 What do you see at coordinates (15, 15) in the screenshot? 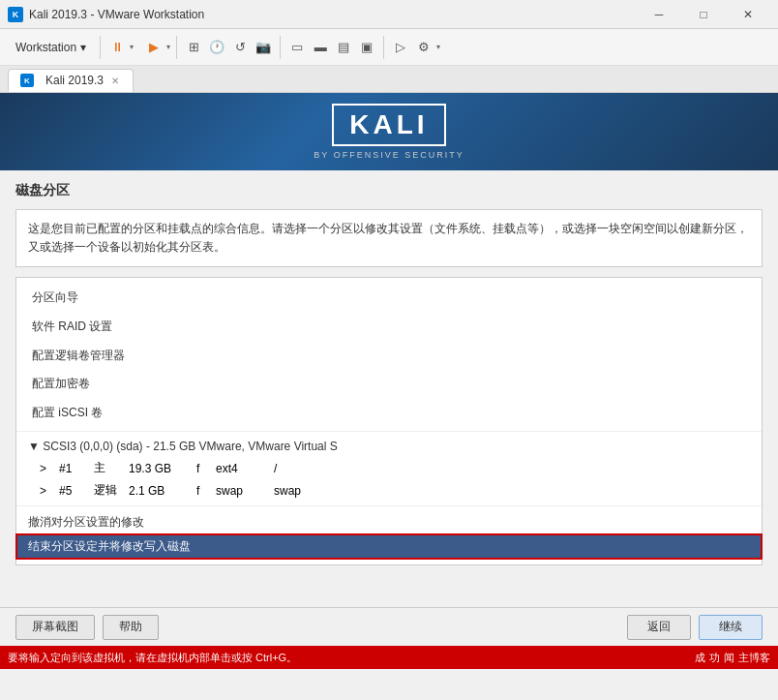
I see `app-icon: K` at bounding box center [15, 15].